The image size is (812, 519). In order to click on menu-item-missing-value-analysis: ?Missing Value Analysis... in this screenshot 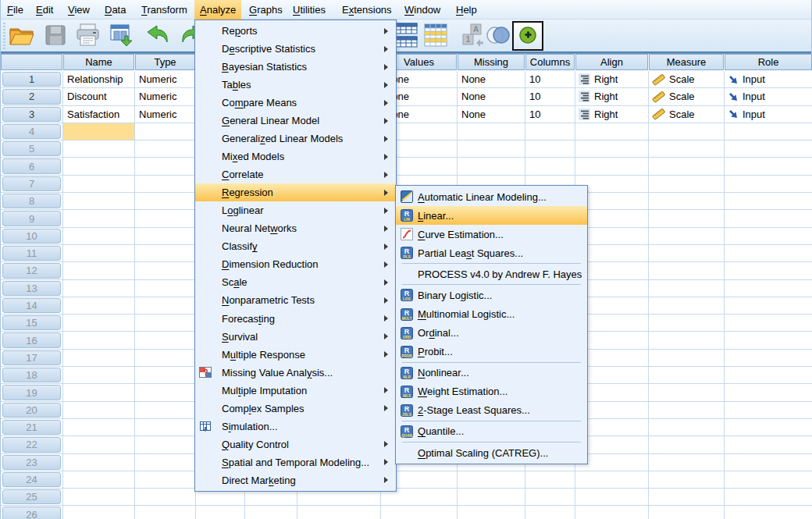, I will do `click(295, 373)`.